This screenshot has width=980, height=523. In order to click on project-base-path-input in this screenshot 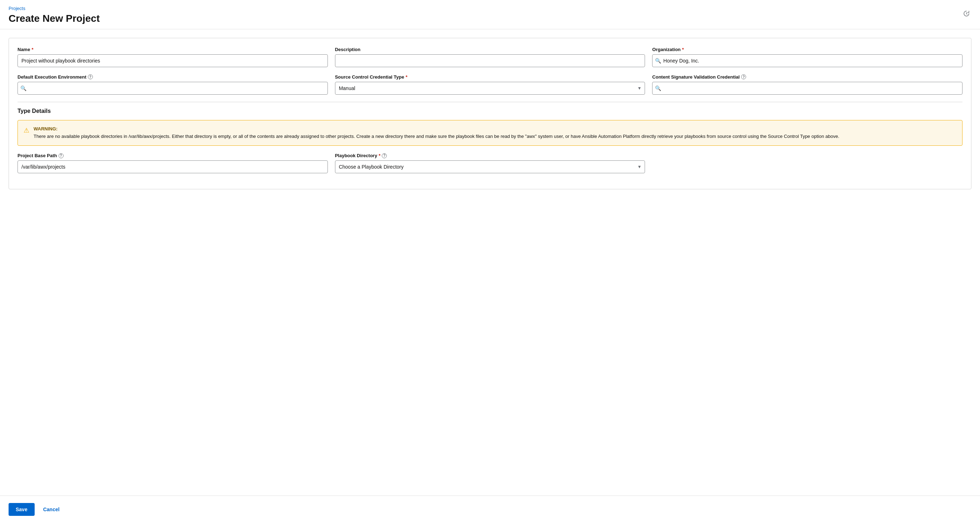, I will do `click(173, 167)`.